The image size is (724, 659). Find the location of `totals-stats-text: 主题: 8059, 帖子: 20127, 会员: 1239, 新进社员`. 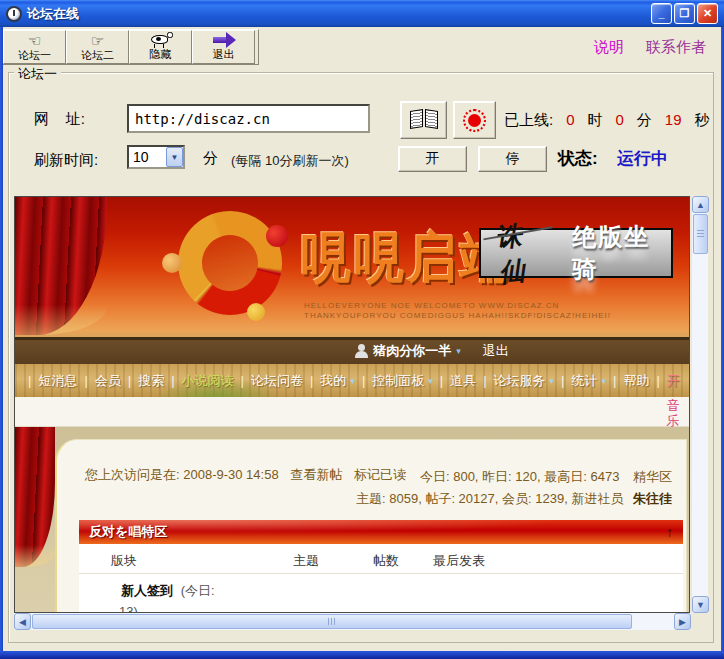

totals-stats-text: 主题: 8059, 帖子: 20127, 会员: 1239, 新进社员 is located at coordinates (490, 498).